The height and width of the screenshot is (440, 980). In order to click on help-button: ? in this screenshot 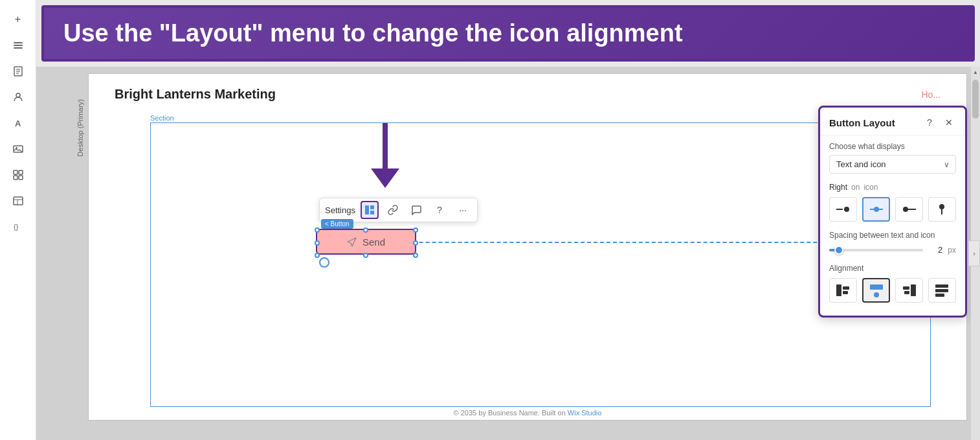, I will do `click(440, 210)`.